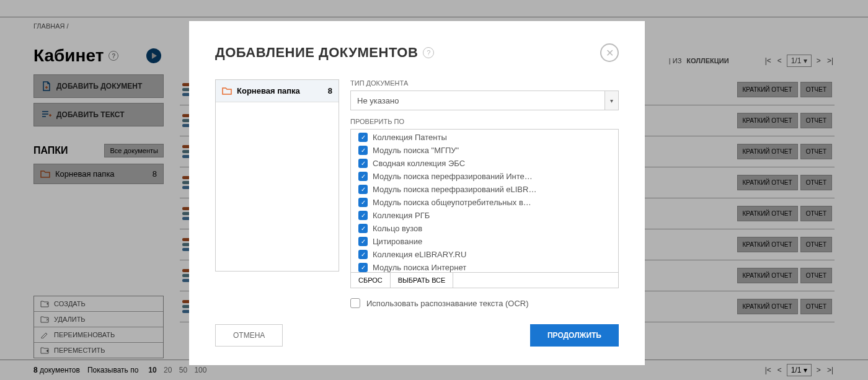  Describe the element at coordinates (485, 228) in the screenshot. I see `collection-item: Кольцо вузов` at that location.